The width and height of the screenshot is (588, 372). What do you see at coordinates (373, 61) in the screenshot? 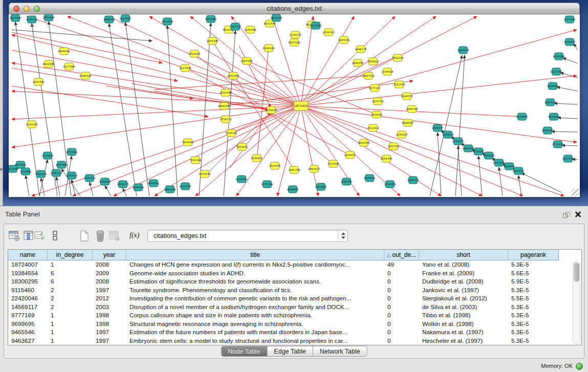
I see `network-node: 7955812` at bounding box center [373, 61].